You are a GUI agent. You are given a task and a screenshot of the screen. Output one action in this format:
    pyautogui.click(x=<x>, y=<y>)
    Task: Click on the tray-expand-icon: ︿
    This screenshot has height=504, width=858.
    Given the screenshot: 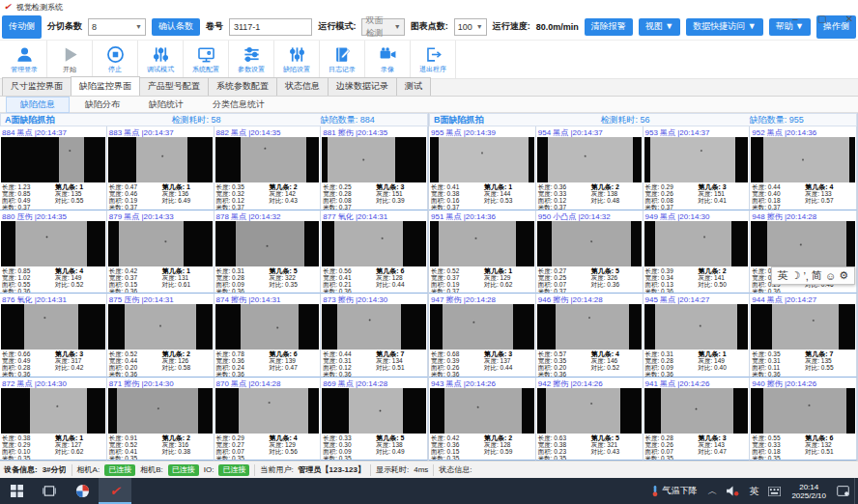 What is the action you would take?
    pyautogui.click(x=712, y=491)
    